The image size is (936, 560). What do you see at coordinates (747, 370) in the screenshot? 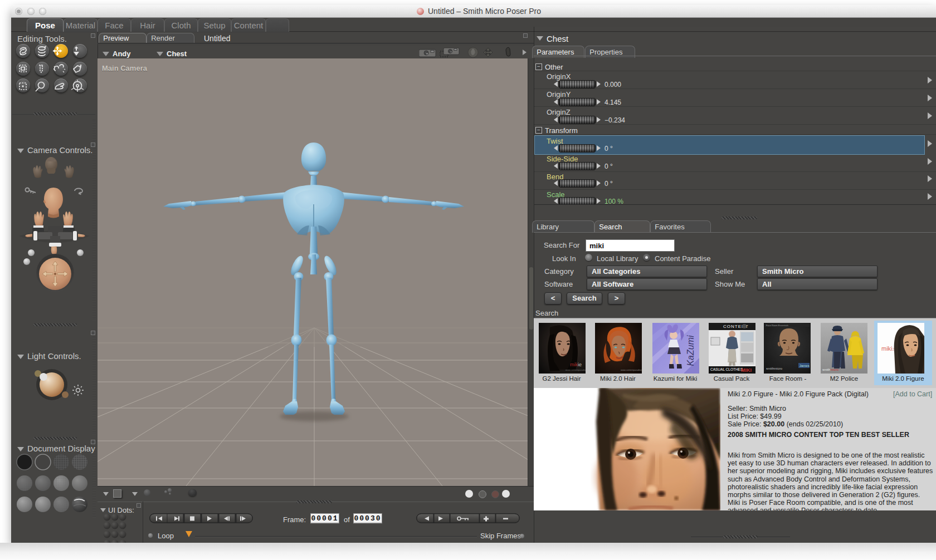
I see `svg-text: MIKI` at bounding box center [747, 370].